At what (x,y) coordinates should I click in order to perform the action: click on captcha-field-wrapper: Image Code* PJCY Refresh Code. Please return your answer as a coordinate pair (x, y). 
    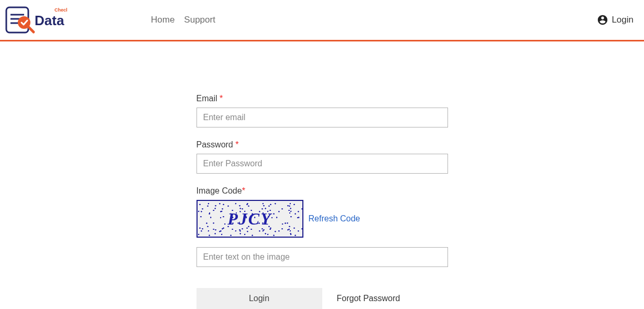
    Looking at the image, I should click on (322, 227).